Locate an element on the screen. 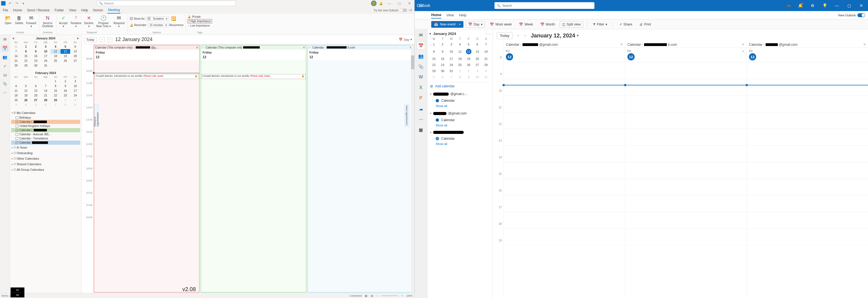 This screenshot has height=298, width=868. event-1: Forsyth Barnes: Introduction to our worl… is located at coordinates (147, 77).